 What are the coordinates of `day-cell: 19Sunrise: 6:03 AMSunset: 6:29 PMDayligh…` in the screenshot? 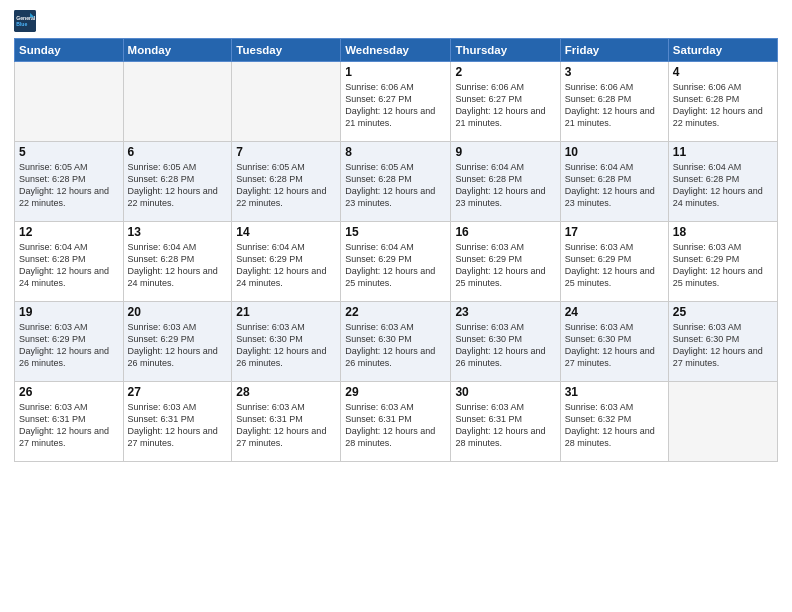 It's located at (70, 342).